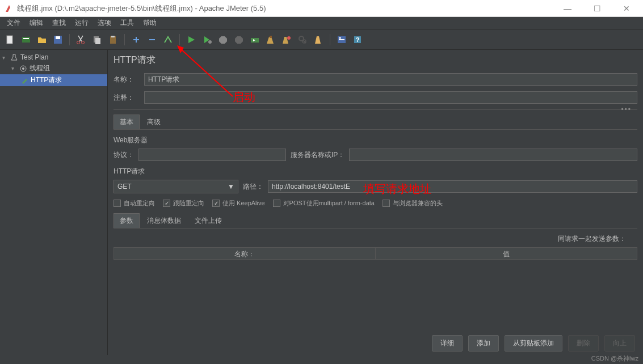 This screenshot has width=643, height=364. Describe the element at coordinates (53, 57) in the screenshot. I see `tree-testplan: ▾ Test Plan` at that location.